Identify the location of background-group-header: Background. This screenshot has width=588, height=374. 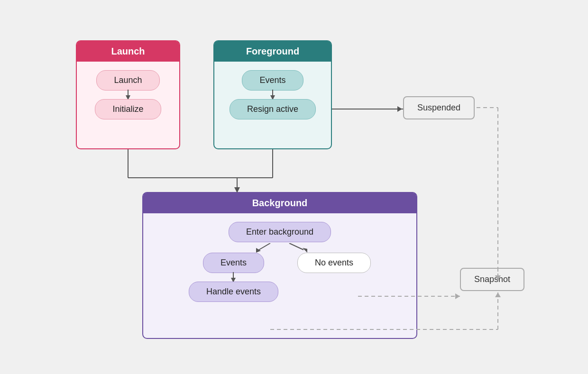
(280, 203).